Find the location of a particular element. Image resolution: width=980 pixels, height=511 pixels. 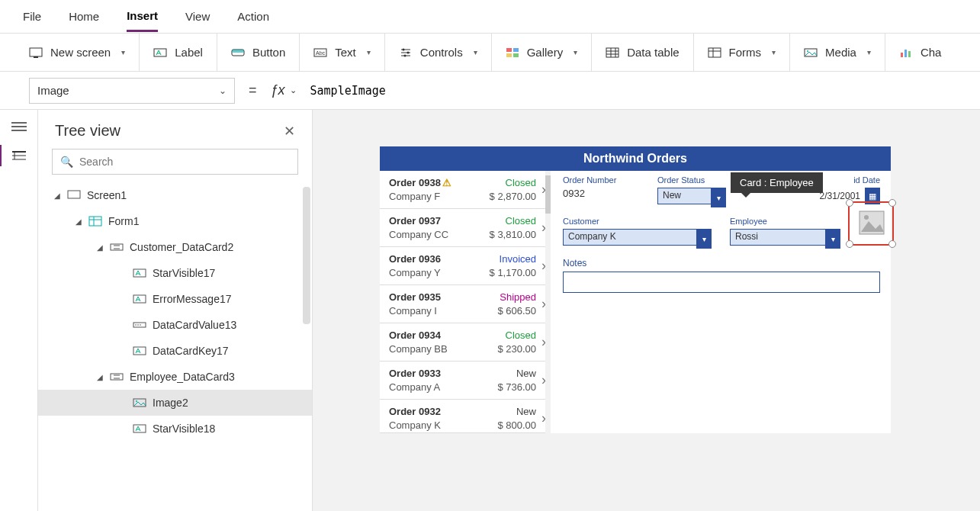

tree-node-customer-datacard: ◢ Customer_DataCard2 is located at coordinates (175, 247).